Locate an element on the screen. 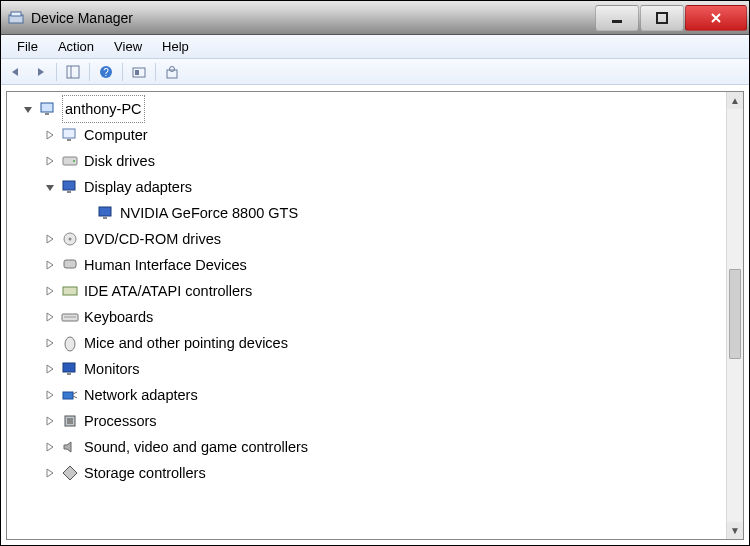 Image resolution: width=750 pixels, height=546 pixels. back-button is located at coordinates (16, 72).